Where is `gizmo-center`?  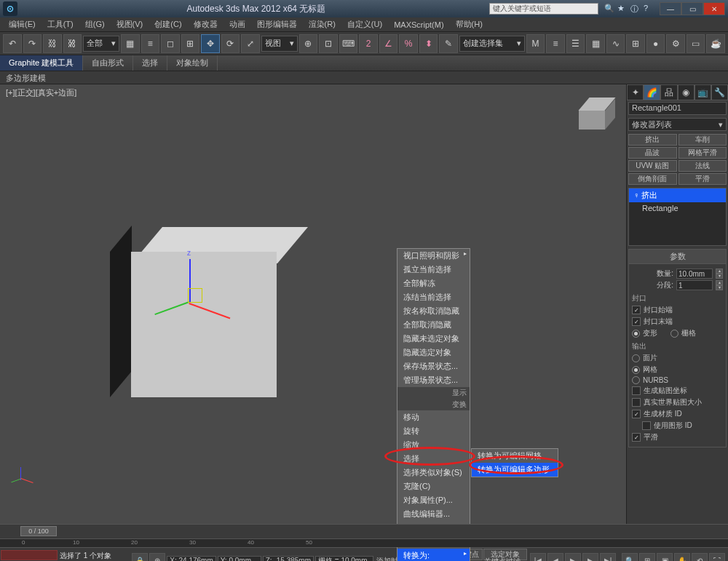 gizmo-center is located at coordinates (195, 295).